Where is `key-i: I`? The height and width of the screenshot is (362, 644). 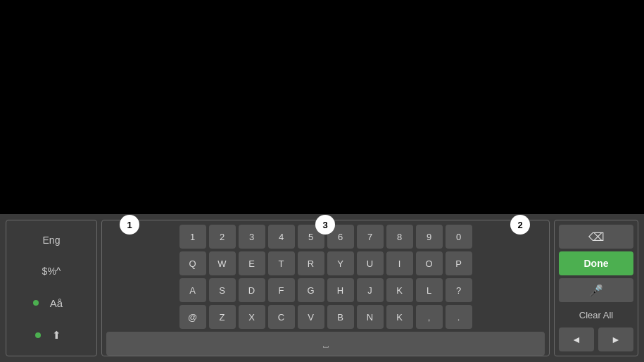 key-i: I is located at coordinates (400, 263).